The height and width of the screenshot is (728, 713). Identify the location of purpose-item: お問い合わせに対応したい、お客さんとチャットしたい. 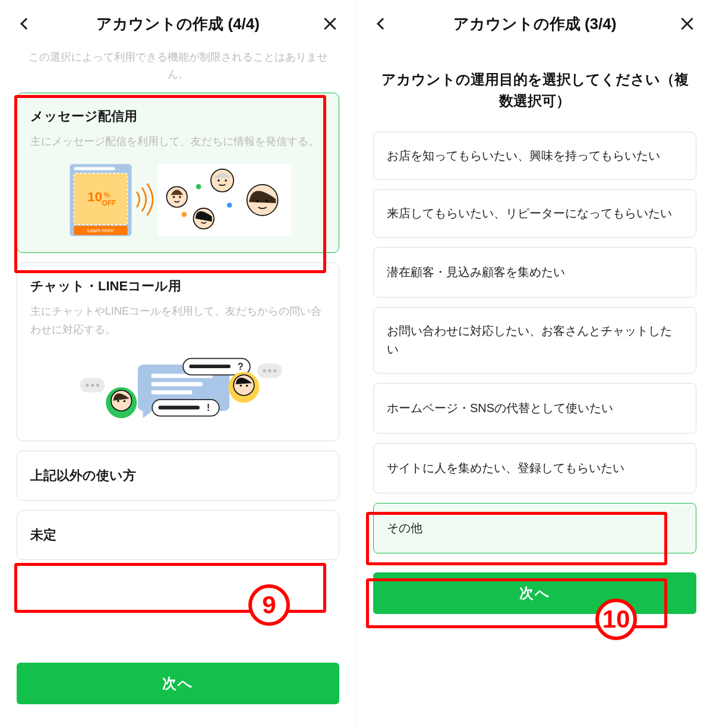
(535, 340).